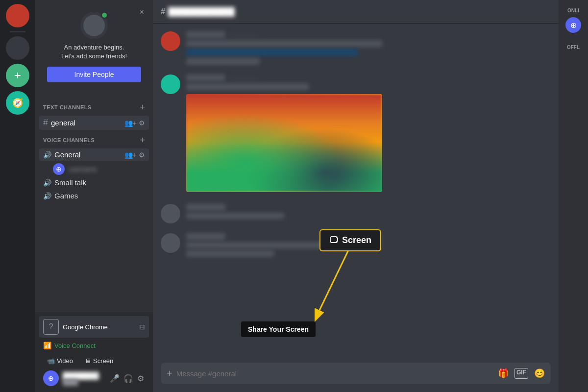  Describe the element at coordinates (356, 377) in the screenshot. I see `message-input-area: + 🎁 GIF 😊` at that location.